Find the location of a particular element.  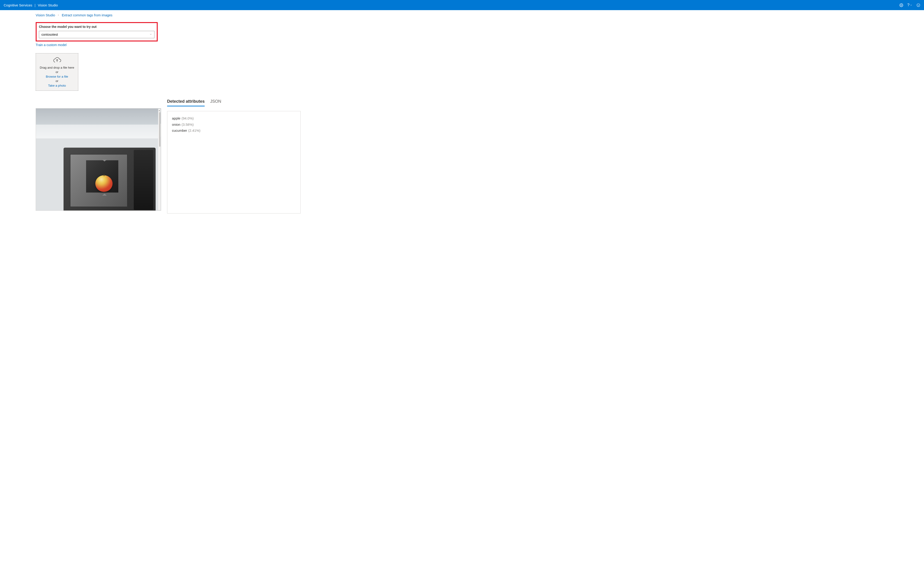

or-text-1: or is located at coordinates (57, 72).